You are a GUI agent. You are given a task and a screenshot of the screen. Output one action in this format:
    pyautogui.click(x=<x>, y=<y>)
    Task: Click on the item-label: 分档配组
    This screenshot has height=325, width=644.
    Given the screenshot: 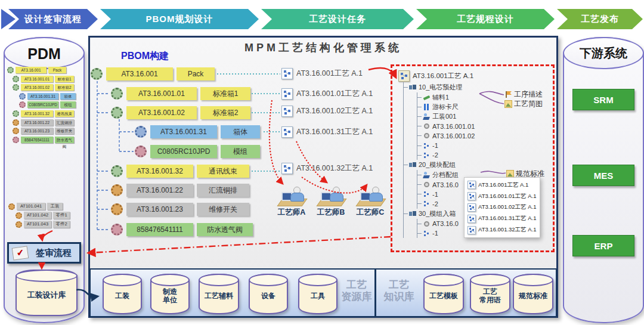 What is the action you would take?
    pyautogui.click(x=445, y=175)
    